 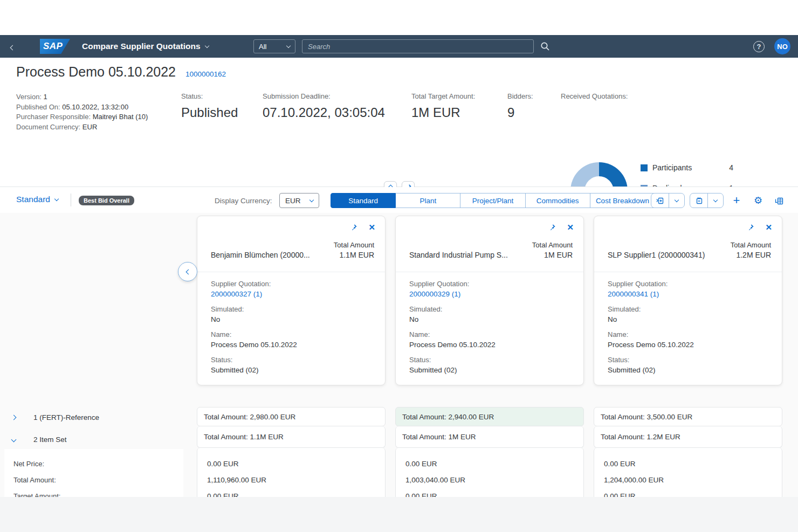 I want to click on comparison-column: Total Amount: 2,980.00 EUR Total Amount:…, so click(x=291, y=458).